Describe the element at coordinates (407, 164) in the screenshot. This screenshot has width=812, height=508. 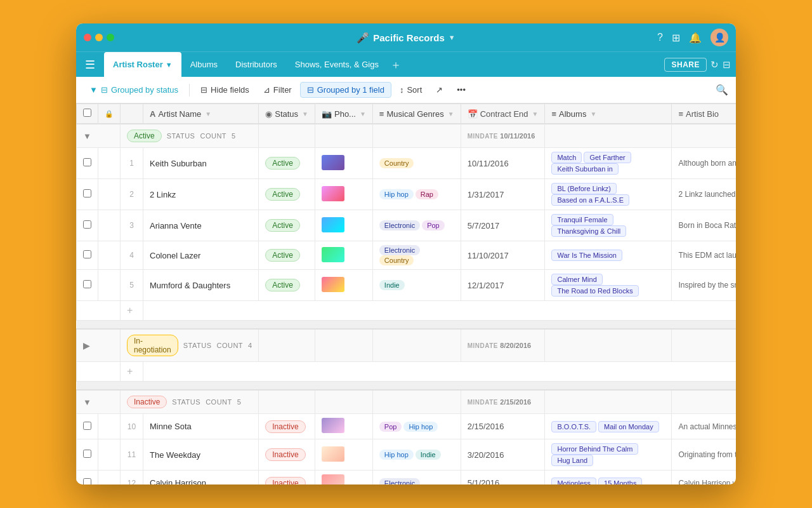
I see `table-row: 1 Keith Suburban Active Country 10/11/20…` at that location.